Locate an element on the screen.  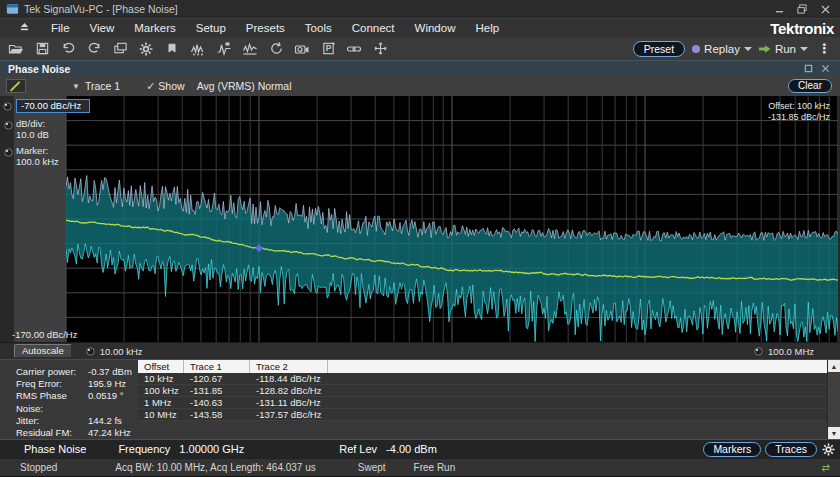
undo-button is located at coordinates (68, 49).